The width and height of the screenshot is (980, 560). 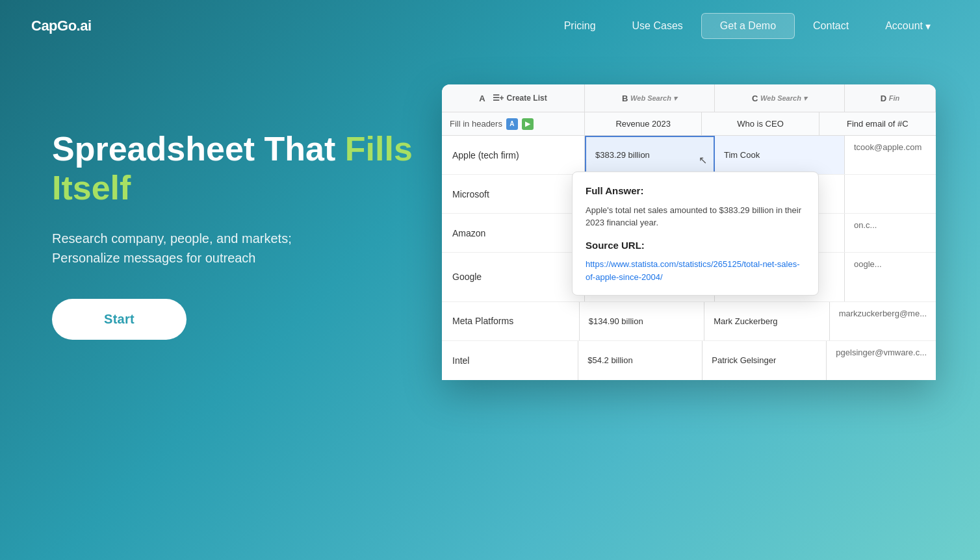 What do you see at coordinates (881, 361) in the screenshot?
I see `row-cell-intel-d: pgelsinger@vmware.c...` at bounding box center [881, 361].